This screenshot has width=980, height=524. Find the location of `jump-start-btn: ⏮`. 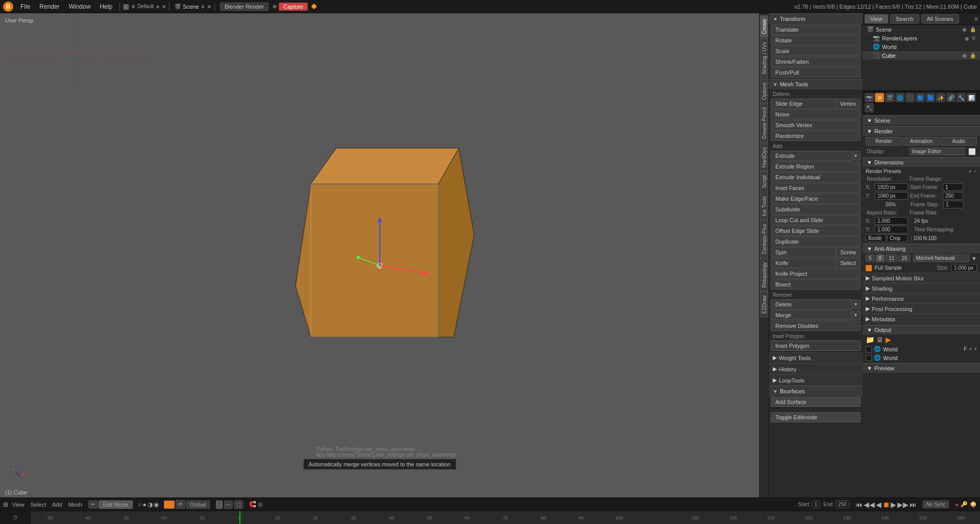

jump-start-btn: ⏮ is located at coordinates (859, 505).